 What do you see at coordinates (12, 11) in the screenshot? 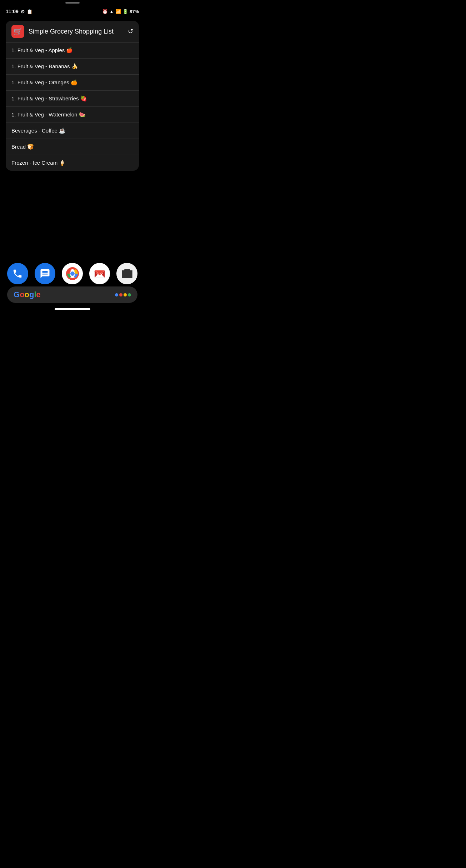
I see `status-time: 11:09` at bounding box center [12, 11].